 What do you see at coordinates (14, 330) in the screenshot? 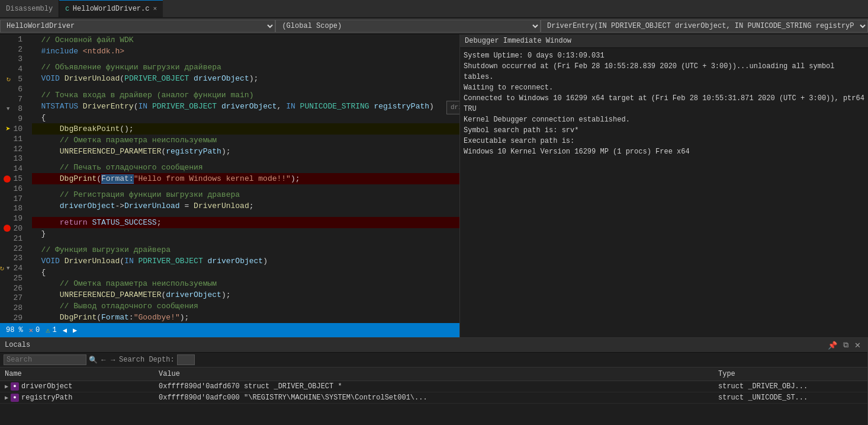
I see `zoom-level: 98 %` at bounding box center [14, 330].